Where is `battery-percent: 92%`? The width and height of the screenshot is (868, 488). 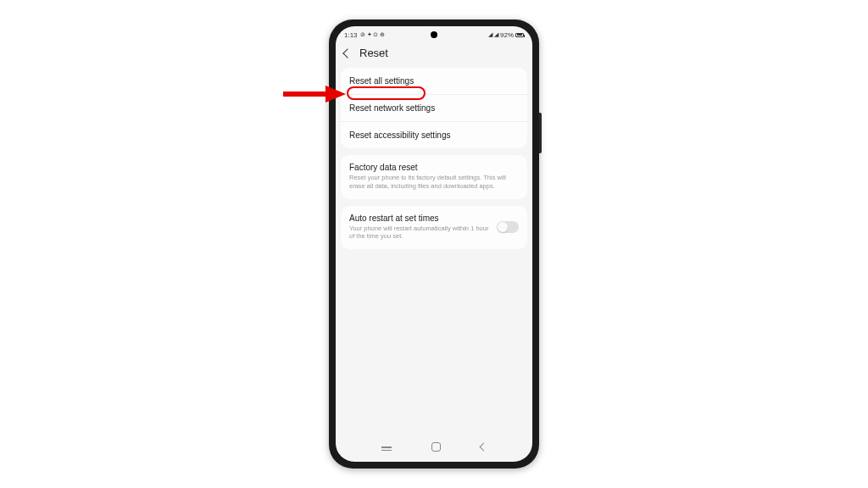
battery-percent: 92% is located at coordinates (507, 36).